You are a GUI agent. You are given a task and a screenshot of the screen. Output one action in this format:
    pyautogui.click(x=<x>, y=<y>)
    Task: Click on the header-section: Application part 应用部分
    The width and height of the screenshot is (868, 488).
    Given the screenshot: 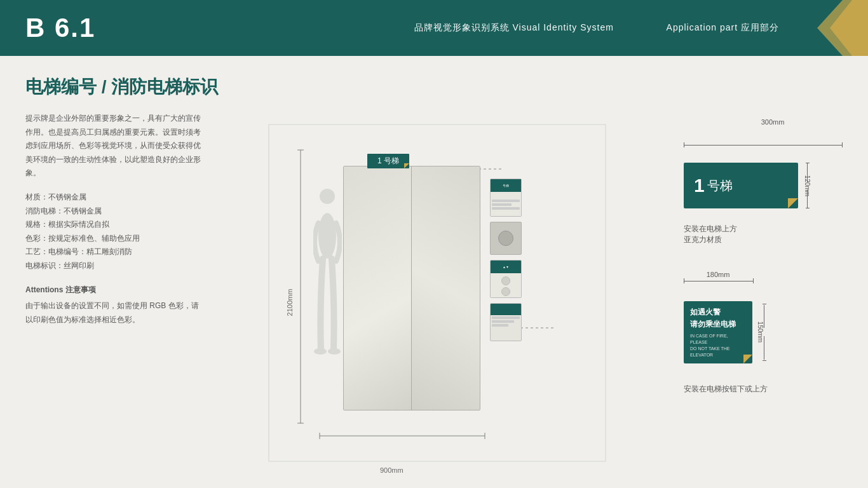 What is the action you would take?
    pyautogui.click(x=723, y=28)
    